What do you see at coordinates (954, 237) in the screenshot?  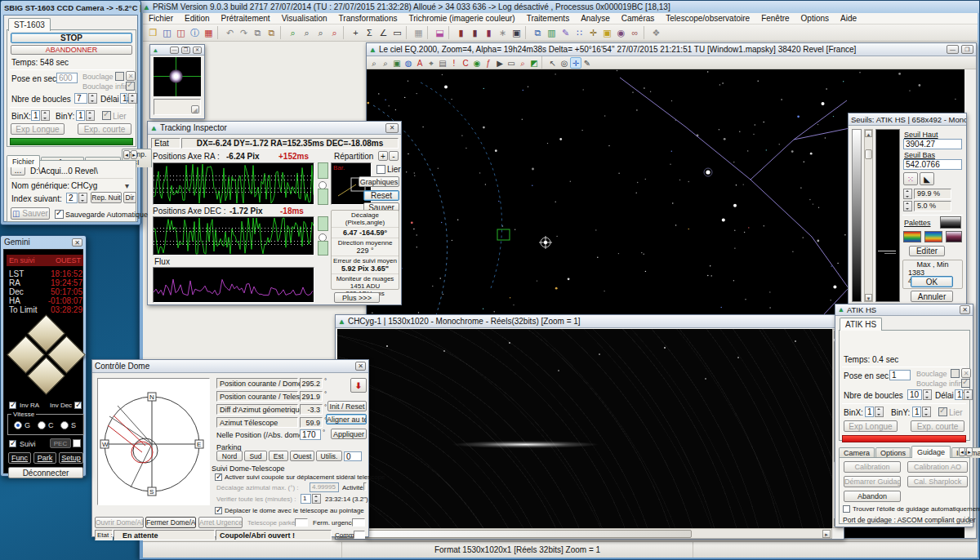 I see `palette-heat` at bounding box center [954, 237].